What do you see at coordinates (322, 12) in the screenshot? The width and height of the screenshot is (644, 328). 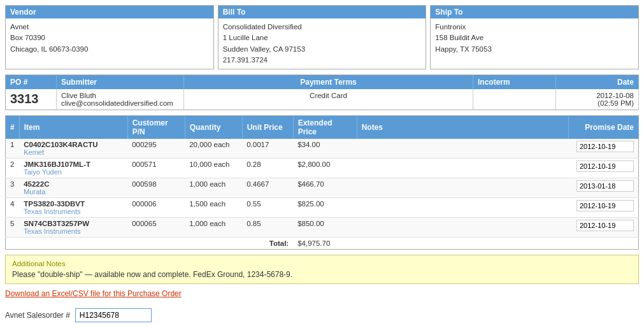 I see `bill-to-header: Bill To` at bounding box center [322, 12].